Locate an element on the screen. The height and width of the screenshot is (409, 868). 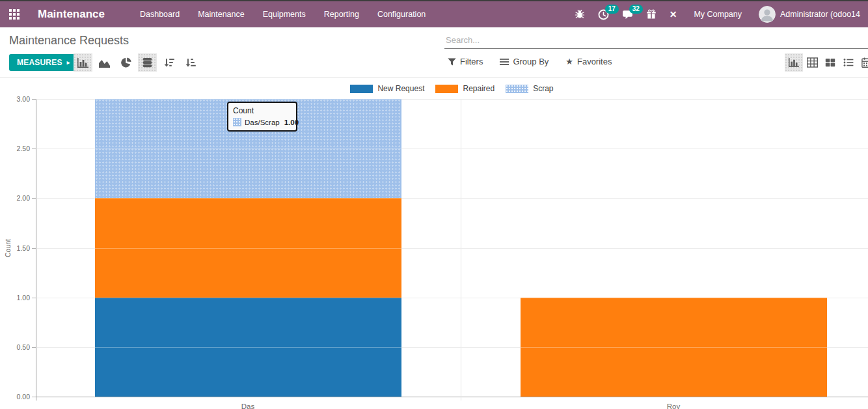
legend-item: Scrap is located at coordinates (530, 89).